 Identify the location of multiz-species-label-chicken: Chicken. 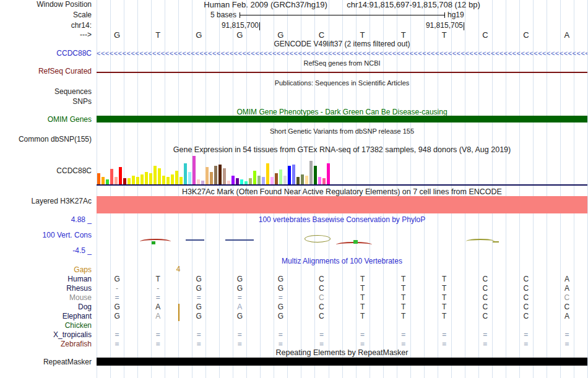
(46, 325).